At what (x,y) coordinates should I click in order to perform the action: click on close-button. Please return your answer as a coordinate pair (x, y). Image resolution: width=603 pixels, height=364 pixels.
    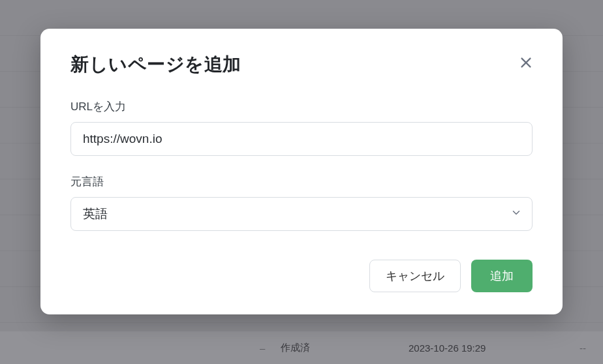
    Looking at the image, I should click on (526, 63).